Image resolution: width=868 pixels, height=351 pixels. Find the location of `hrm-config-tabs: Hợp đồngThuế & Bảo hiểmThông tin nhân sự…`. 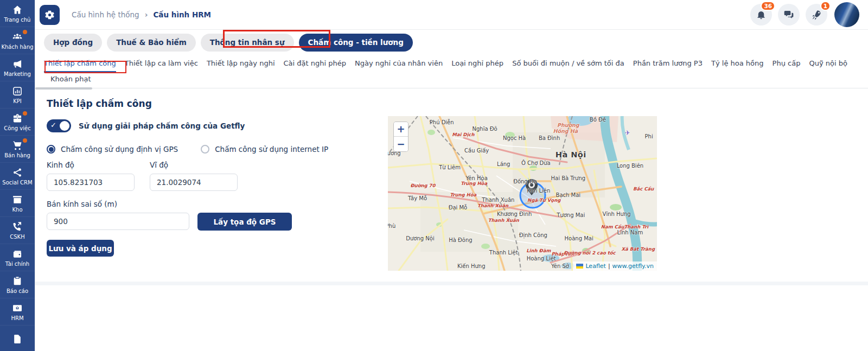

hrm-config-tabs: Hợp đồngThuế & Bảo hiểmThông tin nhân sự… is located at coordinates (451, 42).